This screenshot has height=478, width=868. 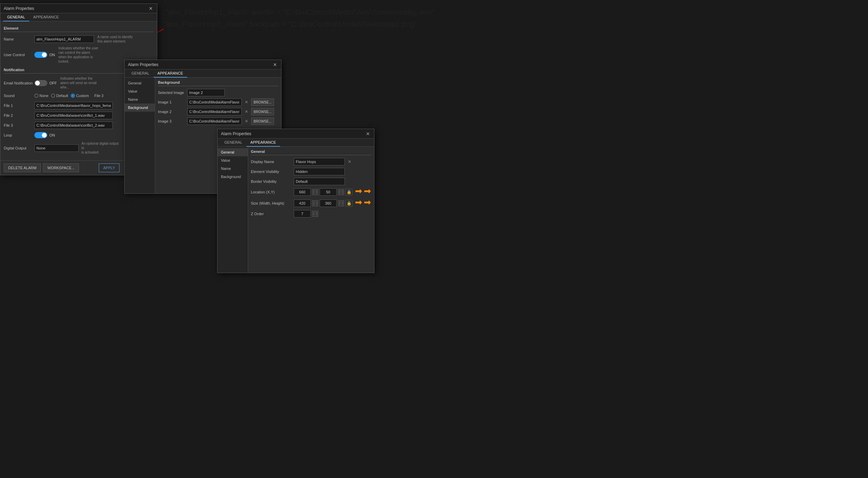 I want to click on dialog1-sound-file-label: File 3, so click(x=99, y=96).